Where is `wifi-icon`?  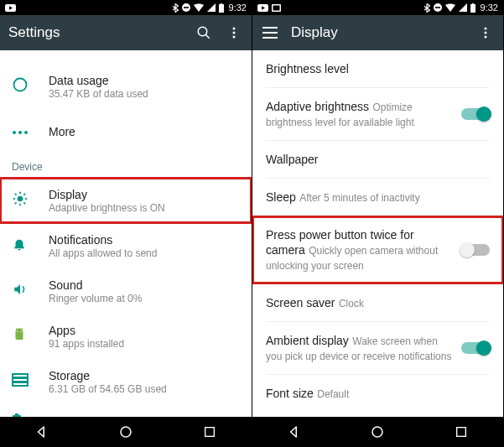 wifi-icon is located at coordinates (450, 8).